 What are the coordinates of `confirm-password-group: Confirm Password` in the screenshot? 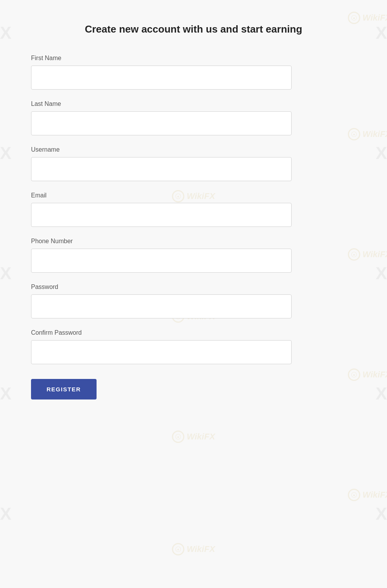 It's located at (194, 347).